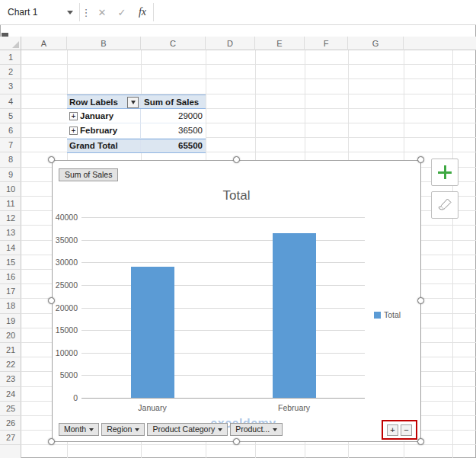  What do you see at coordinates (387, 315) in the screenshot?
I see `chart-legend: Total` at bounding box center [387, 315].